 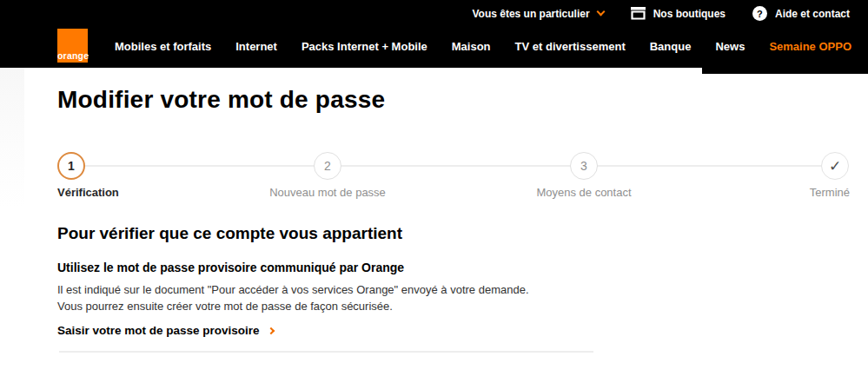 What do you see at coordinates (678, 14) in the screenshot?
I see `stores-link: Nos boutiques` at bounding box center [678, 14].